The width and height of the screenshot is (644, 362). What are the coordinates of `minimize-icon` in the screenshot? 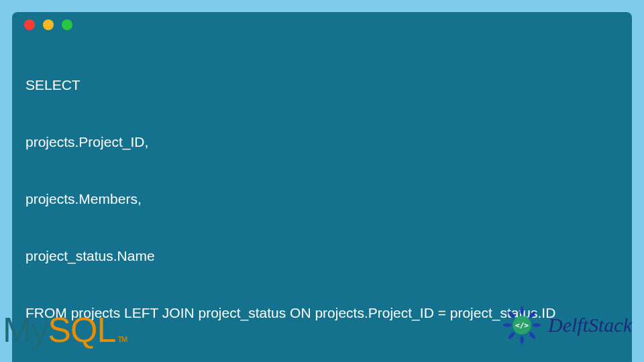 It's located at (48, 25).